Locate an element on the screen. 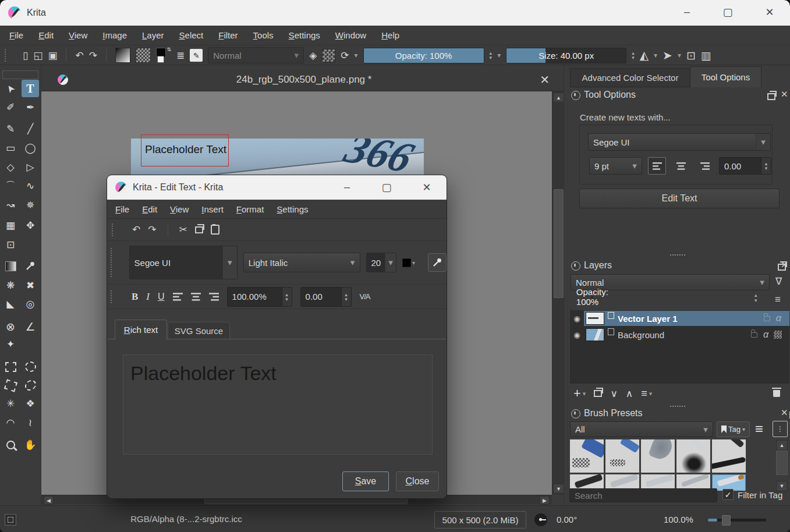  mirror-horizontal-icon: ◭ is located at coordinates (644, 55).